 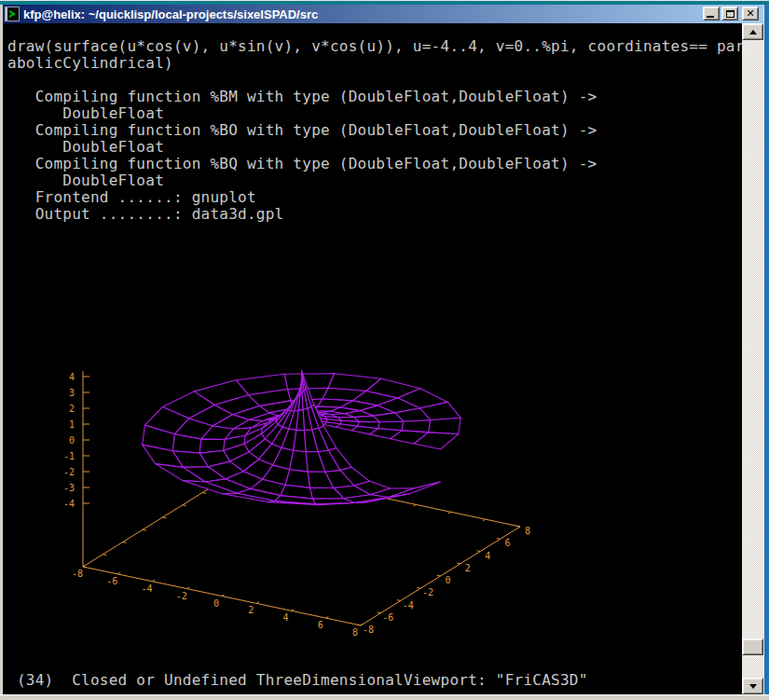 I want to click on scroll-down-button, so click(x=753, y=686).